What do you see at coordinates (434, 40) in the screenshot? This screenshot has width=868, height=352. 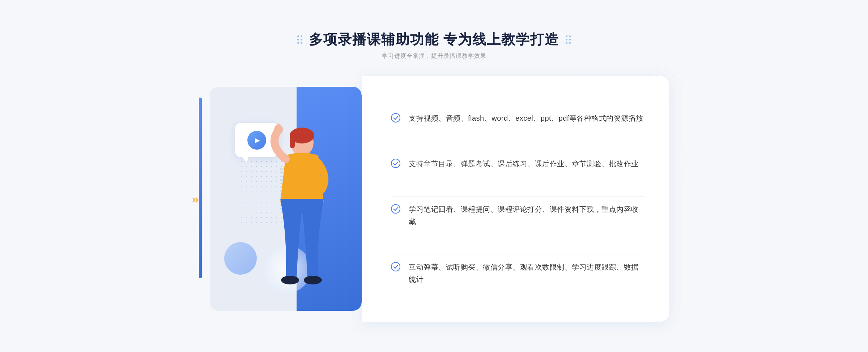 I see `title-row: 多项录播课辅助功能 专为线上教学打造` at bounding box center [434, 40].